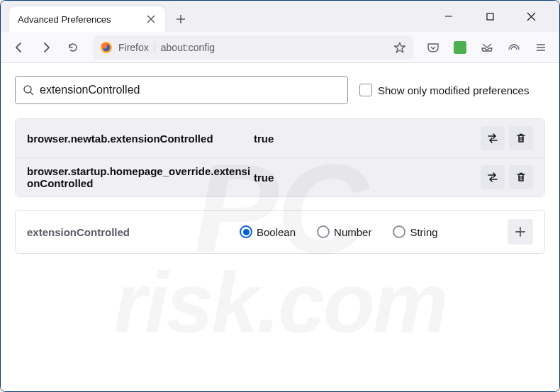  Describe the element at coordinates (366, 90) in the screenshot. I see `checkbox-icon` at that location.